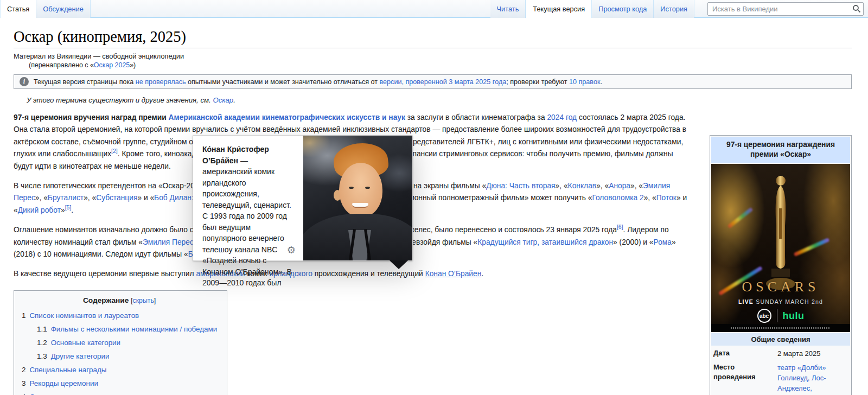  I want to click on notice-text: Текущая версия страницы пока не проверял…, so click(318, 82).